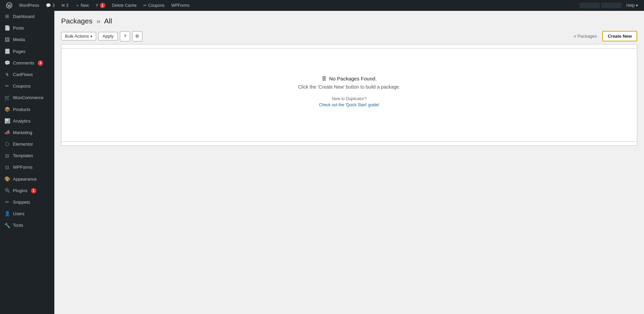  I want to click on sidebar-label-plugins: Plugins, so click(20, 191).